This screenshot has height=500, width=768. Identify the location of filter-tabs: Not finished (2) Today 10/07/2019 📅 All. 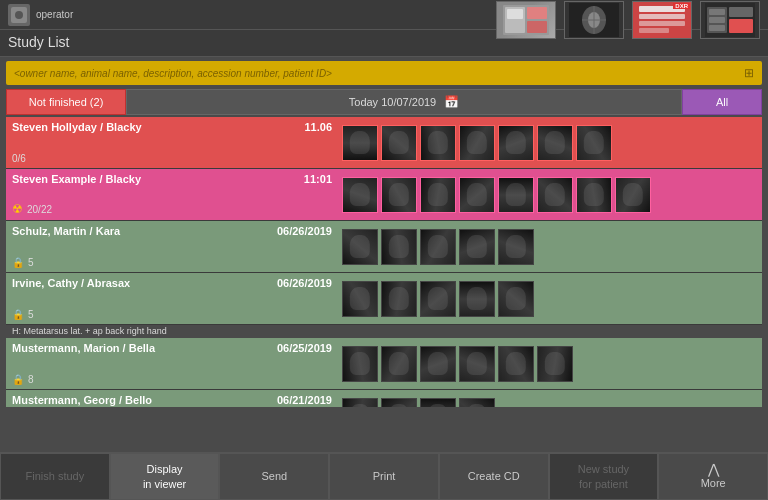
(384, 102).